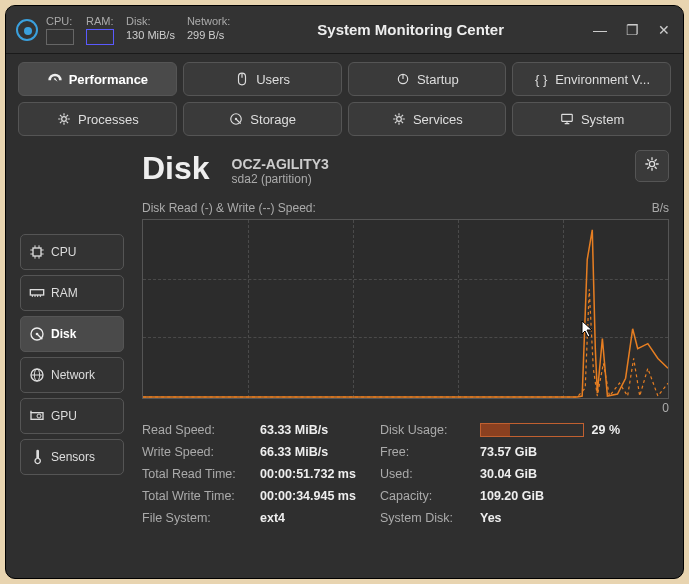 The image size is (689, 584). Describe the element at coordinates (606, 430) in the screenshot. I see `disk-usage-value: 29 %` at that location.